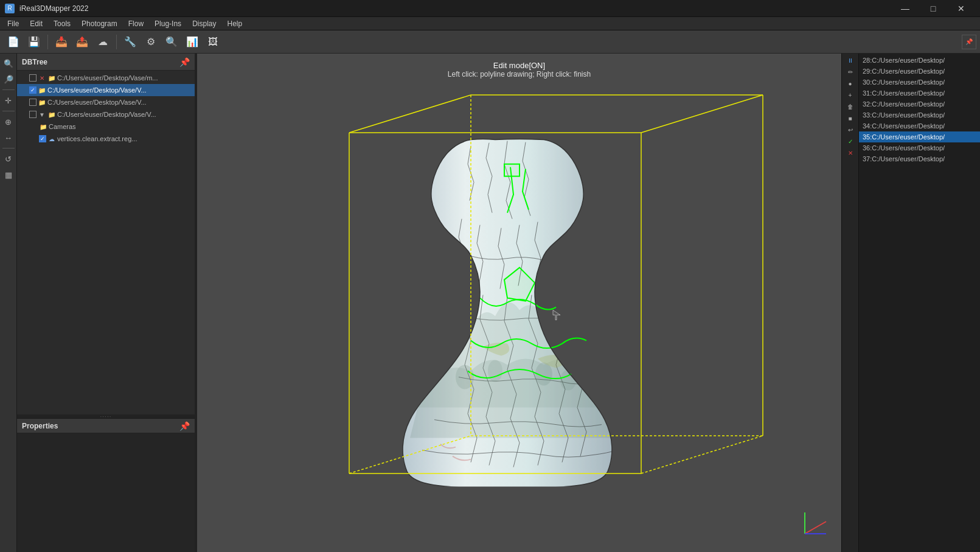  Describe the element at coordinates (43, 139) in the screenshot. I see `checkbox-vertices: ✓` at that location.